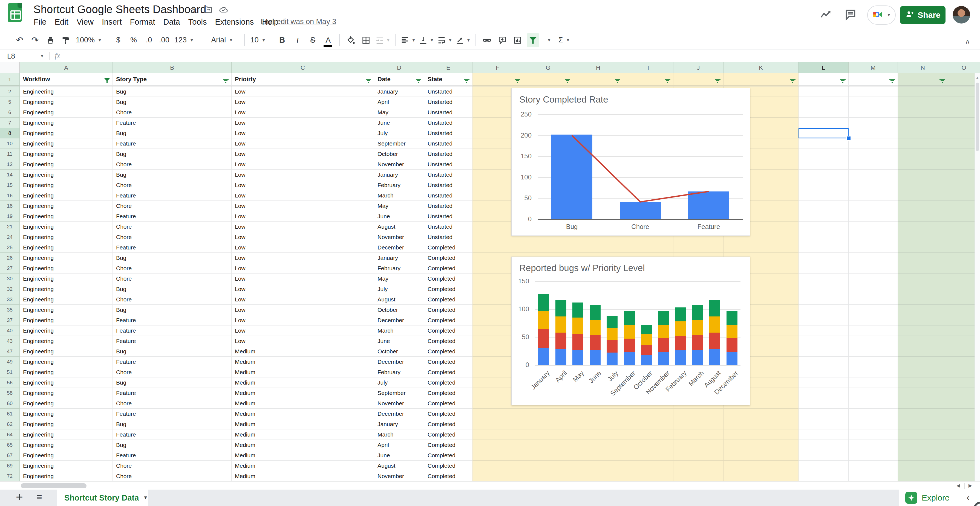 This screenshot has height=506, width=980. What do you see at coordinates (873, 279) in the screenshot?
I see `cell-M30` at bounding box center [873, 279].